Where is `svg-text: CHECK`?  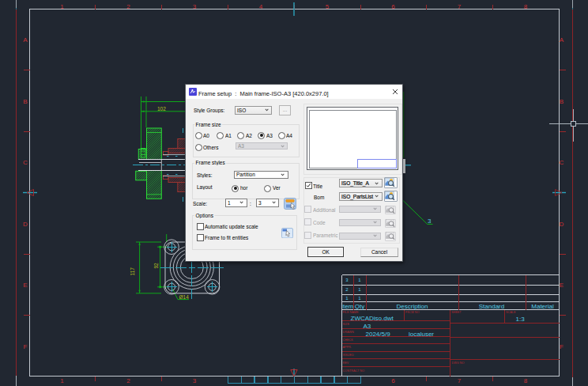
svg-text: CHECK is located at coordinates (349, 340).